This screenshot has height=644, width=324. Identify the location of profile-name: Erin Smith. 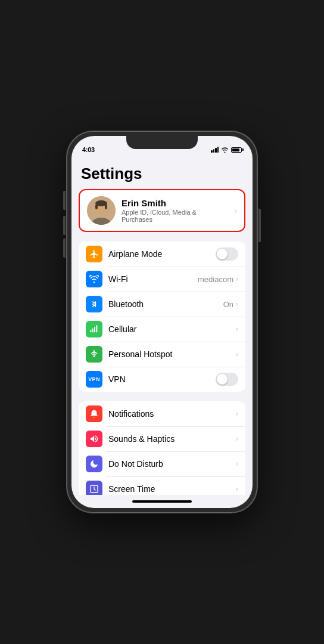
(175, 203).